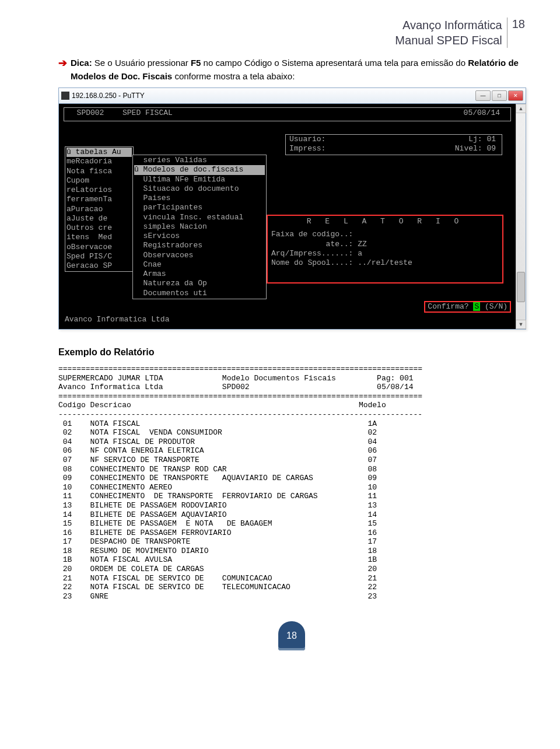 The width and height of the screenshot is (560, 749). I want to click on manual-name: Manual SPED Fiscal, so click(448, 40).